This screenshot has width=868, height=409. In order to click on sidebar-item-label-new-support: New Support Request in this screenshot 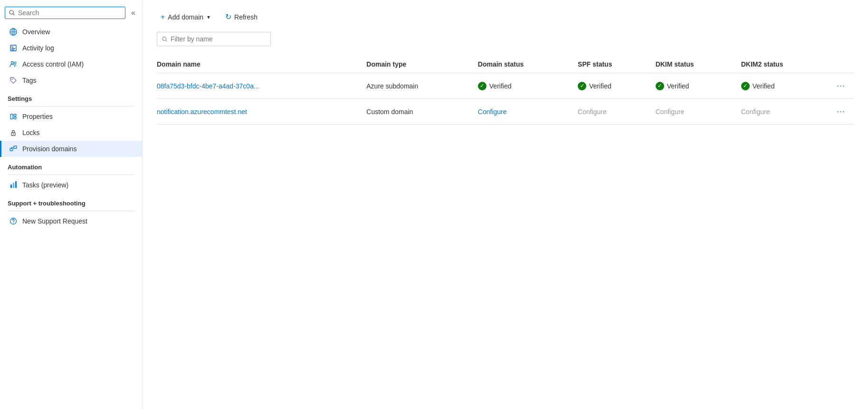, I will do `click(55, 221)`.